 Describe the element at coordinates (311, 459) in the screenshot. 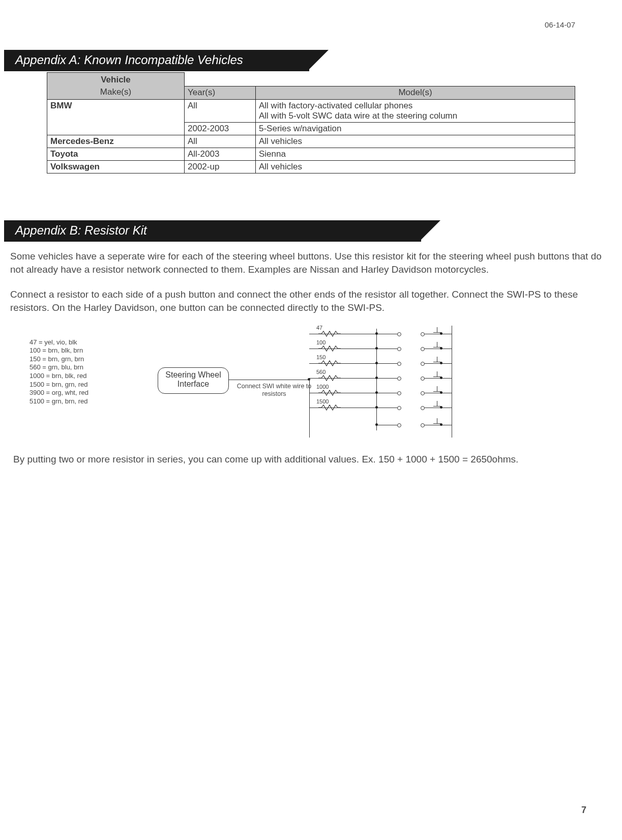

I see `appendix-b-para3: By putting two or more resistor in serie…` at that location.